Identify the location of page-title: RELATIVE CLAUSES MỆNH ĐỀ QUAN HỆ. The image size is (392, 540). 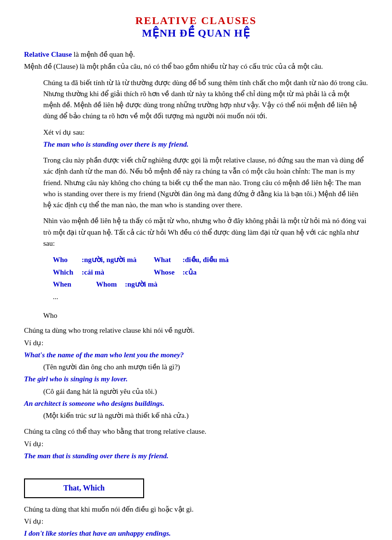
(196, 27).